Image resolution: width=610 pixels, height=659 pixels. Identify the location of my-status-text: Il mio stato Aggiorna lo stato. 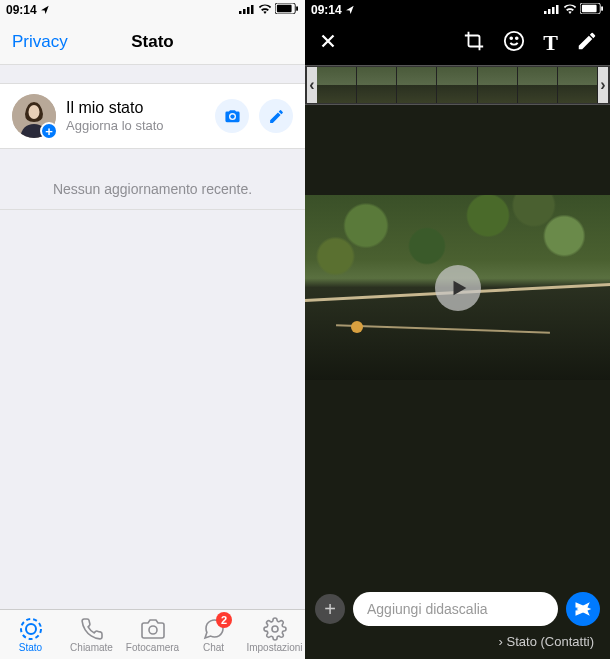
(136, 116).